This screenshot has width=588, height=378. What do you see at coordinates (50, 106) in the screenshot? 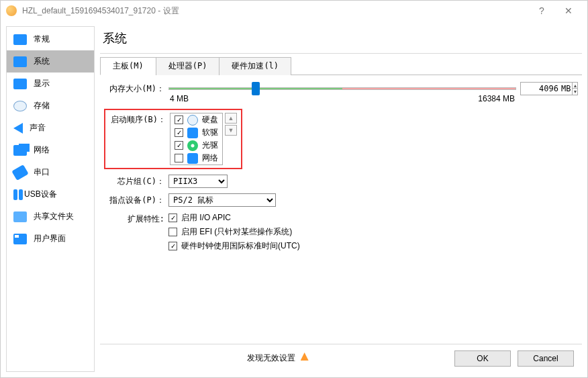
I see `sidebar-item-storage: 存储` at bounding box center [50, 106].